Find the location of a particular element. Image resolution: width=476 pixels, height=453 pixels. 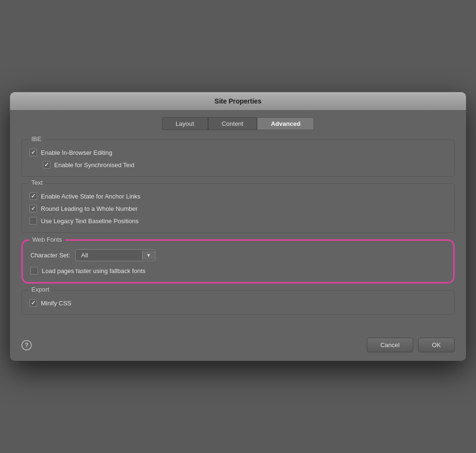

section-webfonts: Web Fonts Character Set: All Load pages … is located at coordinates (238, 261).